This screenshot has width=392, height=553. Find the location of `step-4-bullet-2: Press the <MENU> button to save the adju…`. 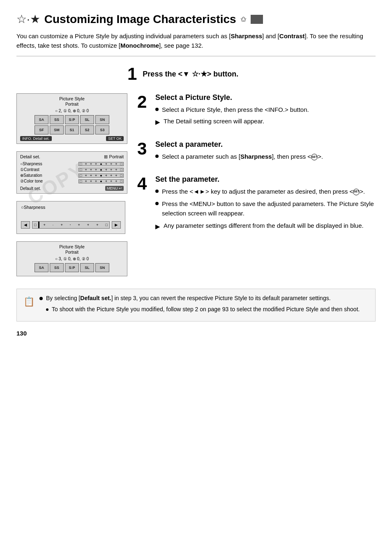

step-4-bullet-2: Press the <MENU> button to save the adju… is located at coordinates (265, 209).